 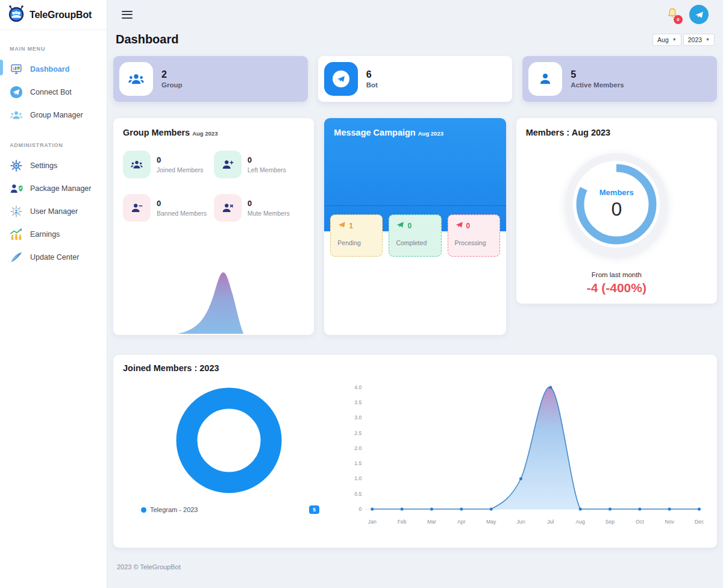 I want to click on svg-text: Sep, so click(x=610, y=522).